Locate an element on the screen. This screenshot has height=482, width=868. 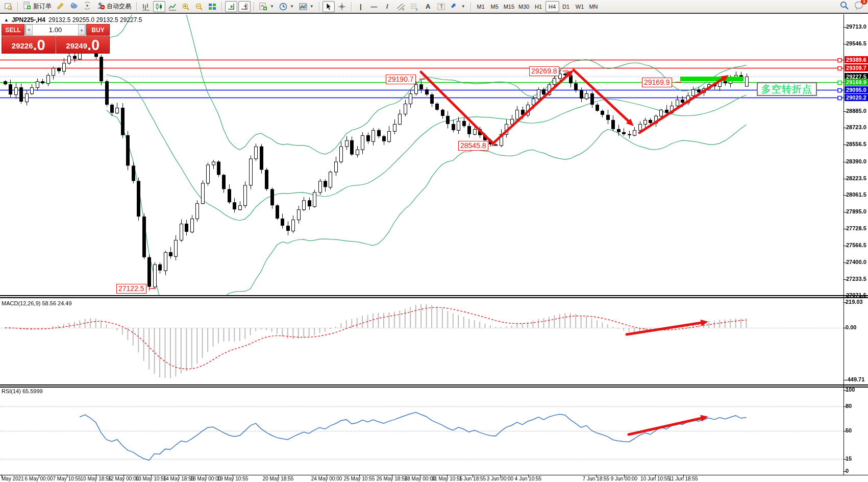
time-axis-label: 20 May 18:55 is located at coordinates (279, 479).